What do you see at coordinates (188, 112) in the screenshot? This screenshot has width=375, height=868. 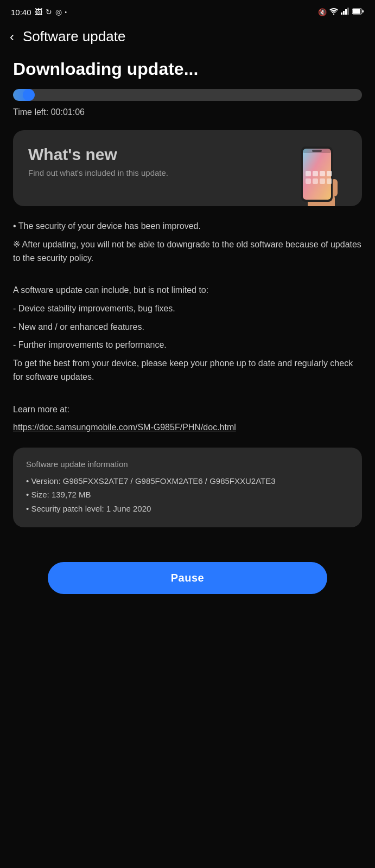 I see `time-left: Time left: 00:01:06` at bounding box center [188, 112].